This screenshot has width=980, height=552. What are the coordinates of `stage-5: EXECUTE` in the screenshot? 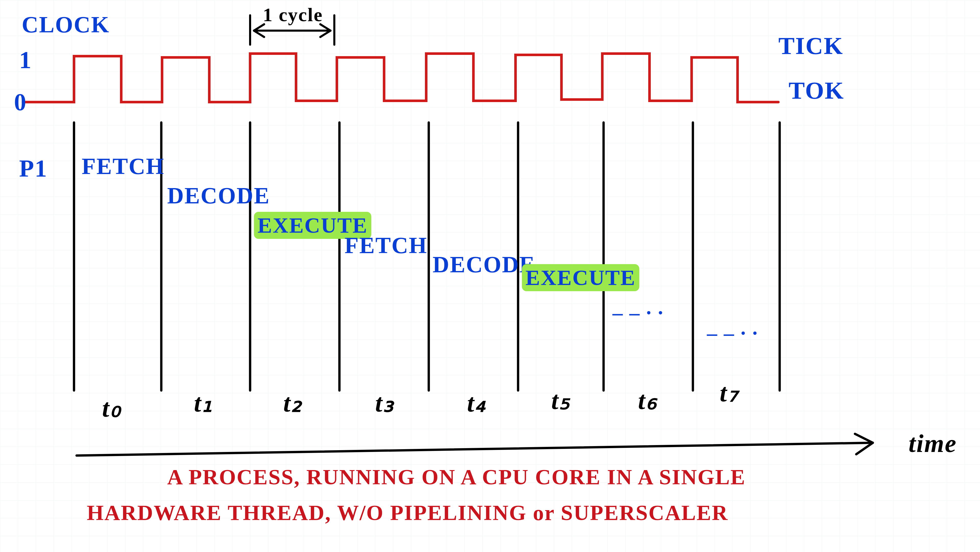 It's located at (581, 278).